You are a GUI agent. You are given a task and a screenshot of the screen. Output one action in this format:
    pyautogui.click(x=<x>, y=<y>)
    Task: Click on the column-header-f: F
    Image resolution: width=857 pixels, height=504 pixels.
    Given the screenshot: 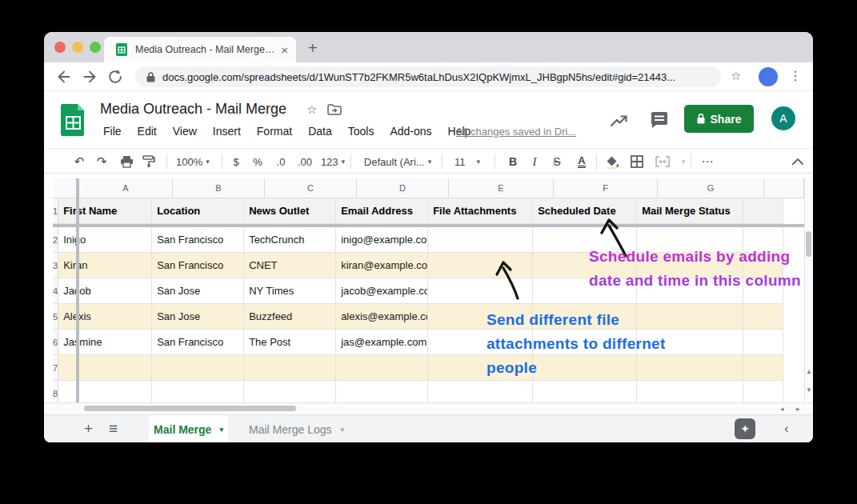 What is the action you would take?
    pyautogui.click(x=606, y=189)
    